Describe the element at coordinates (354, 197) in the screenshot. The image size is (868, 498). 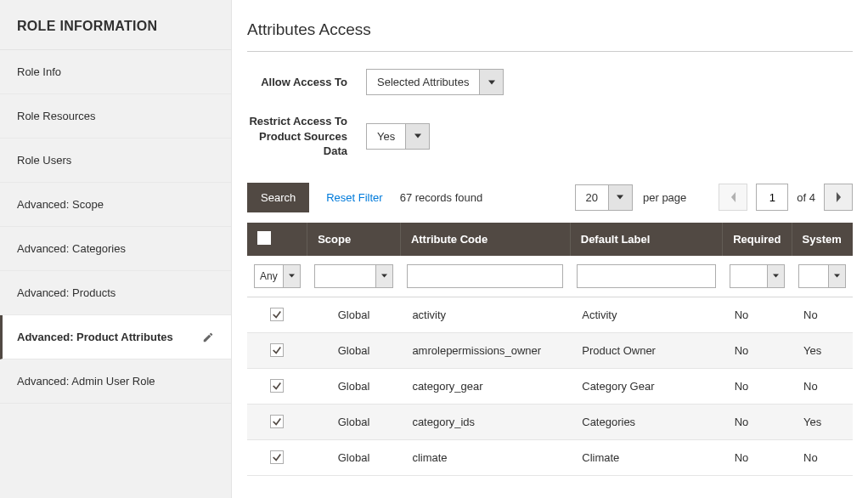
I see `reset-filter-link: Reset Filter` at that location.